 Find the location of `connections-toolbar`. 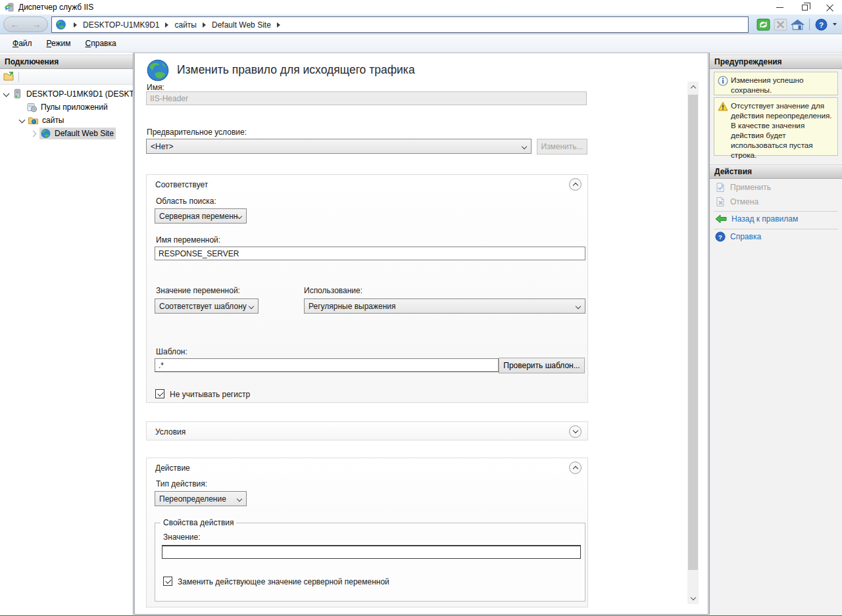

connections-toolbar is located at coordinates (66, 77).